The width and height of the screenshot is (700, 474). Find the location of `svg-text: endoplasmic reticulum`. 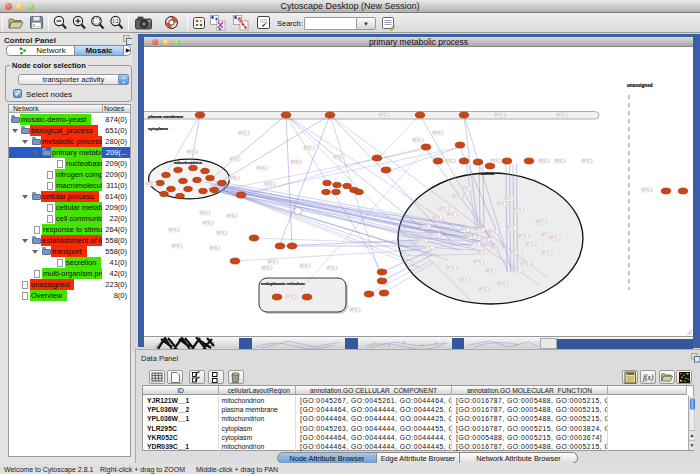

svg-text: endoplasmic reticulum is located at coordinates (283, 284).